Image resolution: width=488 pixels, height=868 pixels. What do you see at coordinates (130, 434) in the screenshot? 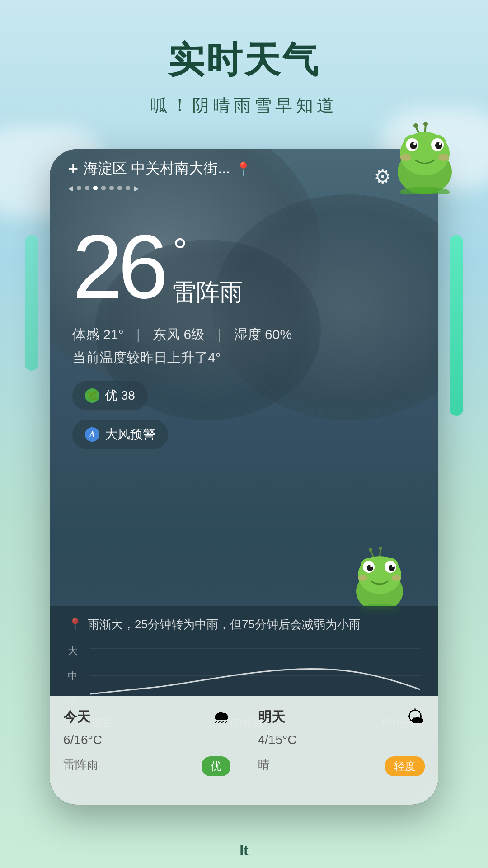
I see `wind-warning-label: 大风预警` at bounding box center [130, 434].